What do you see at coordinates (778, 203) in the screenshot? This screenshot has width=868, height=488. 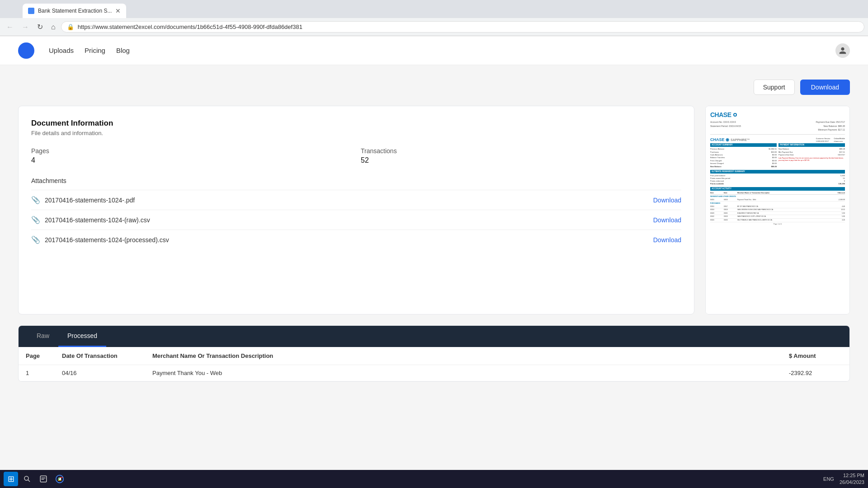 I see `purchases-header: PURCHASES` at bounding box center [778, 203].